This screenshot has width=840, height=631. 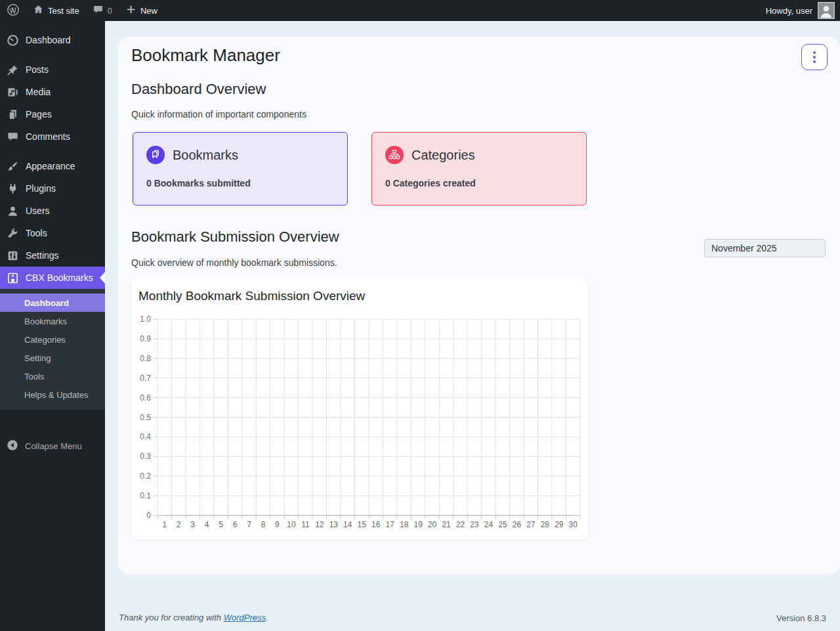 What do you see at coordinates (362, 525) in the screenshot?
I see `svg-text: 15` at bounding box center [362, 525].